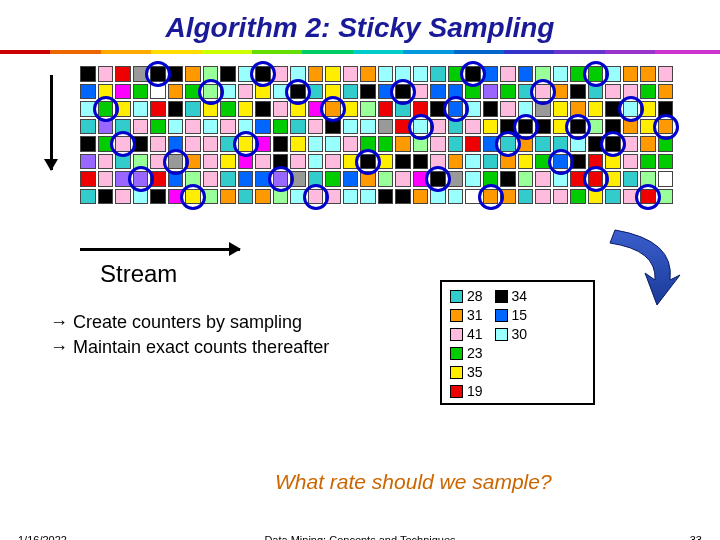  Describe the element at coordinates (640, 270) in the screenshot. I see `curved-arrow-icon` at that location.